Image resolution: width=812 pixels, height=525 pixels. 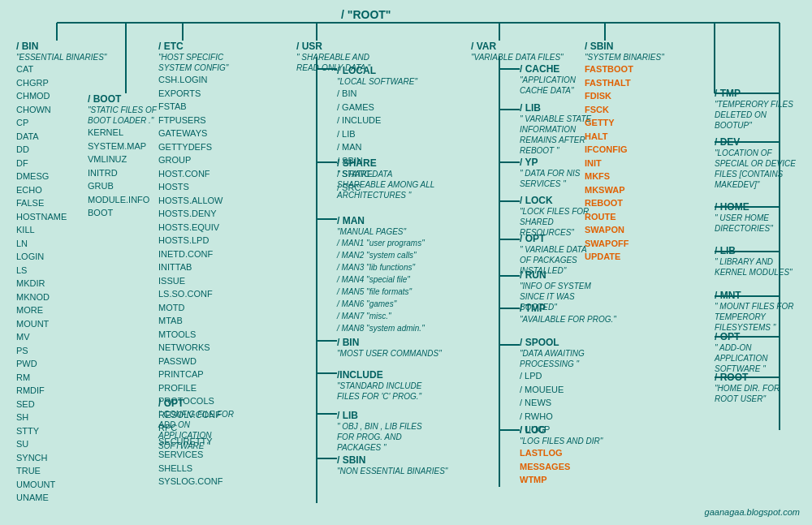 What do you see at coordinates (624, 163) in the screenshot?
I see `sbin-files: FASTBOOTFASTHALTFDISKFSCKGETTYHALTIFCONF…` at bounding box center [624, 163].